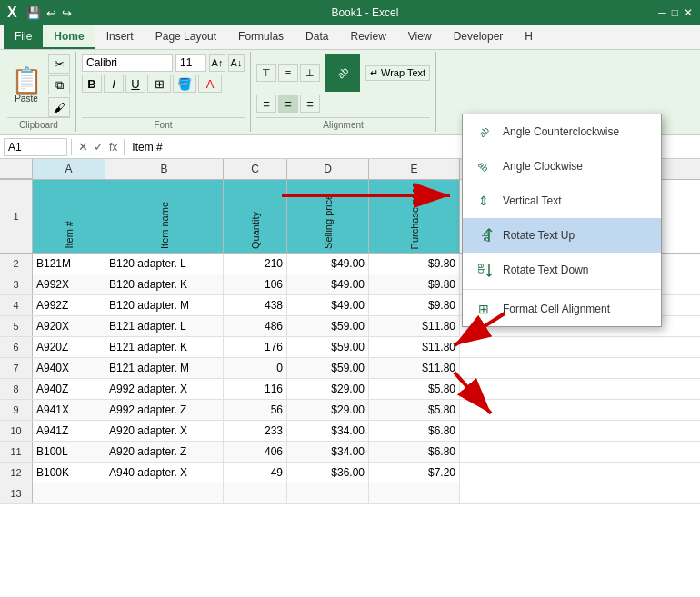 This screenshot has height=597, width=700. Describe the element at coordinates (165, 284) in the screenshot. I see `cell: B120 adapter. K` at that location.